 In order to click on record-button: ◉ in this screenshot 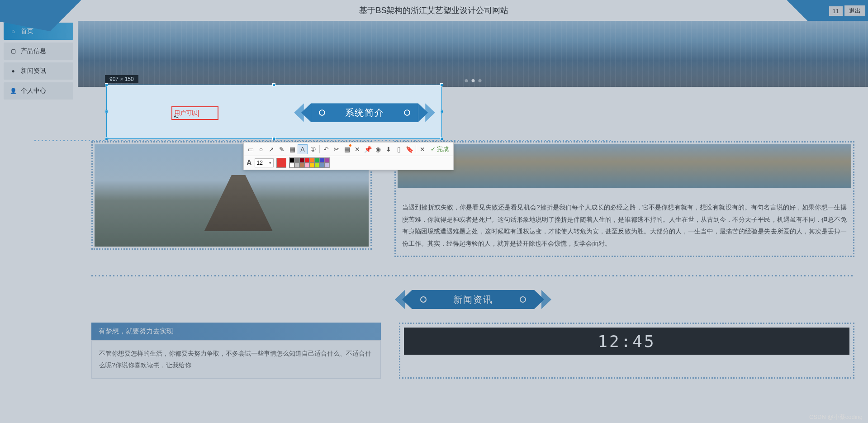, I will do `click(378, 149)`.